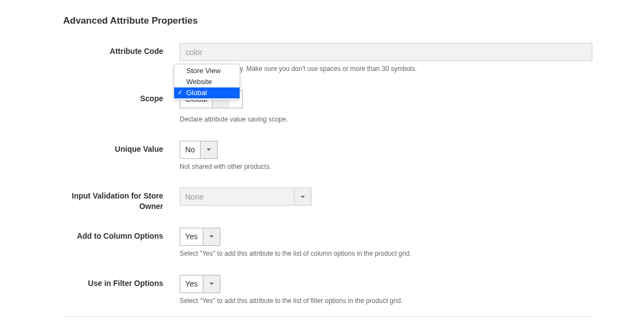 The width and height of the screenshot is (644, 325). What do you see at coordinates (136, 51) in the screenshot?
I see `label-attribute-code: Attribute Code` at bounding box center [136, 51].